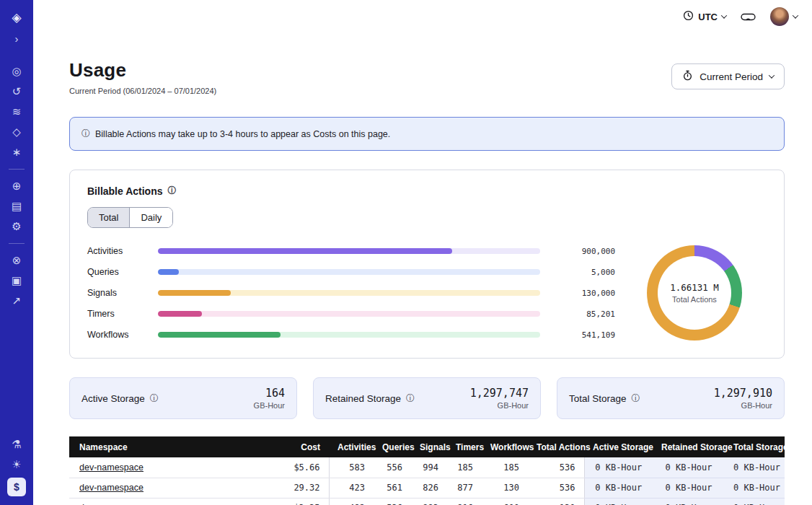 The height and width of the screenshot is (505, 812). I want to click on cell-activities: 492, so click(351, 501).